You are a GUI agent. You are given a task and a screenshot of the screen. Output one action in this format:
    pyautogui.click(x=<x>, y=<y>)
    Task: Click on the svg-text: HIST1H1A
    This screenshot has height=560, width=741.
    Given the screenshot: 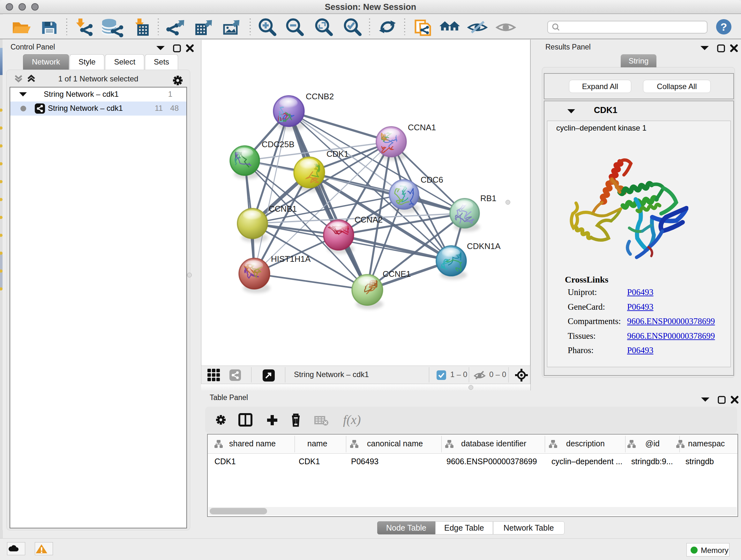 What is the action you would take?
    pyautogui.click(x=291, y=259)
    